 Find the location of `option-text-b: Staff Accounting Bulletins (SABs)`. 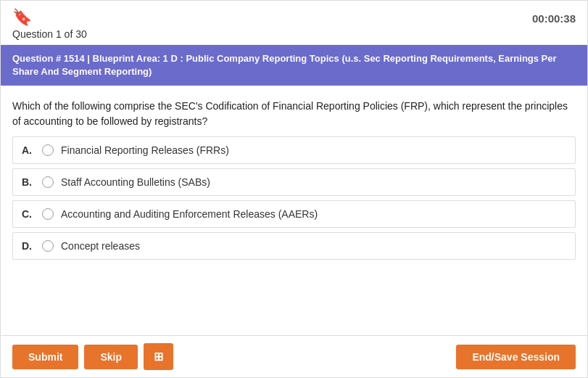

option-text-b: Staff Accounting Bulletins (SABs) is located at coordinates (136, 182).